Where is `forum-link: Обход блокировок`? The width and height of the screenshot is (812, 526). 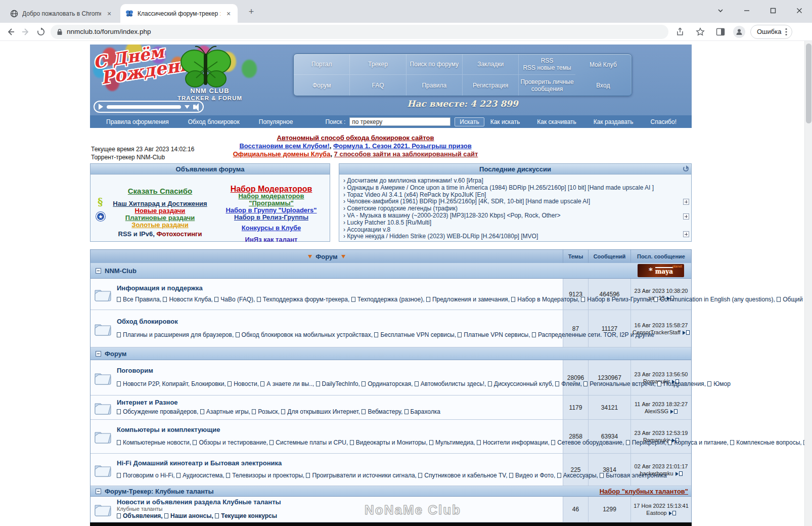
forum-link: Обход блокировок is located at coordinates (338, 322).